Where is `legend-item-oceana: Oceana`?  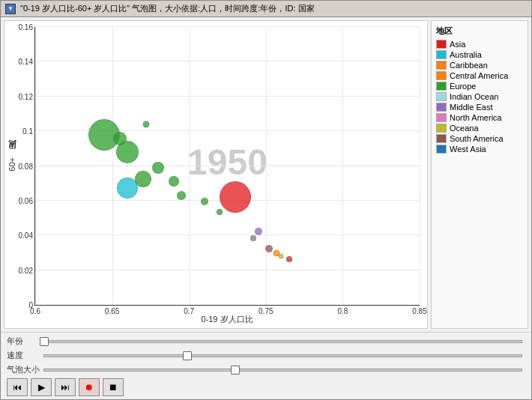
legend-item-oceana: Oceana is located at coordinates (480, 128).